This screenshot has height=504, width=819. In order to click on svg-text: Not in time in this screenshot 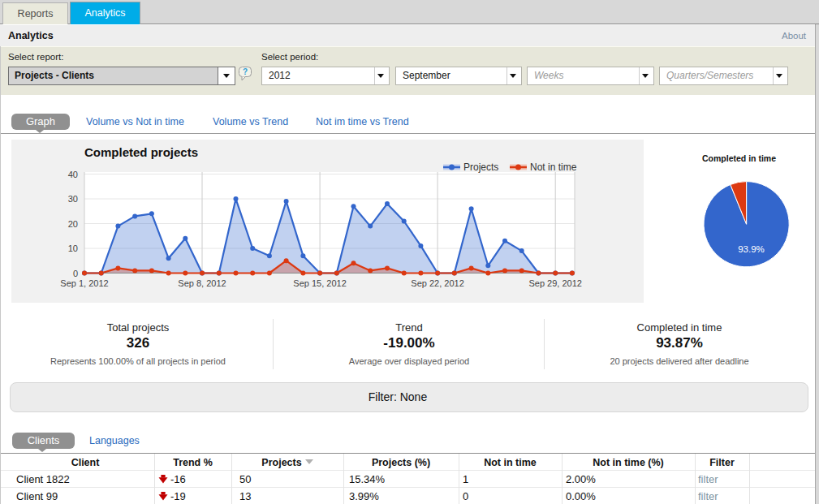, I will do `click(554, 167)`.